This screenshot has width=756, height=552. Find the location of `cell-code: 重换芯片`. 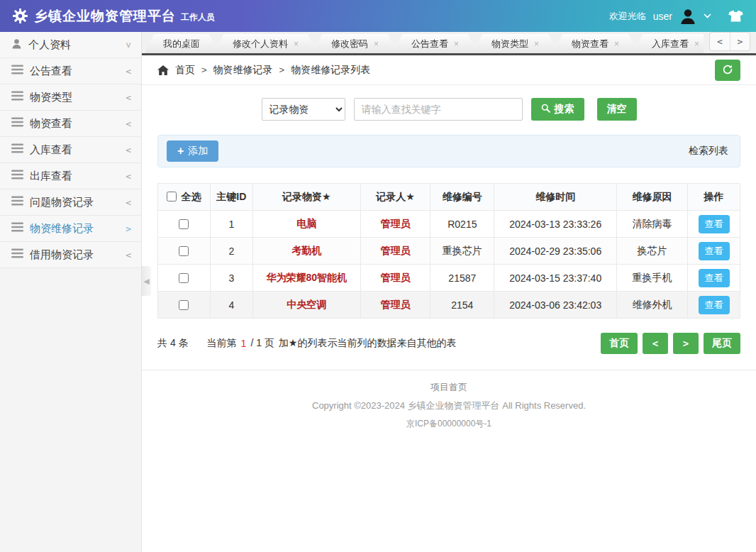

cell-code: 重换芯片 is located at coordinates (462, 251).